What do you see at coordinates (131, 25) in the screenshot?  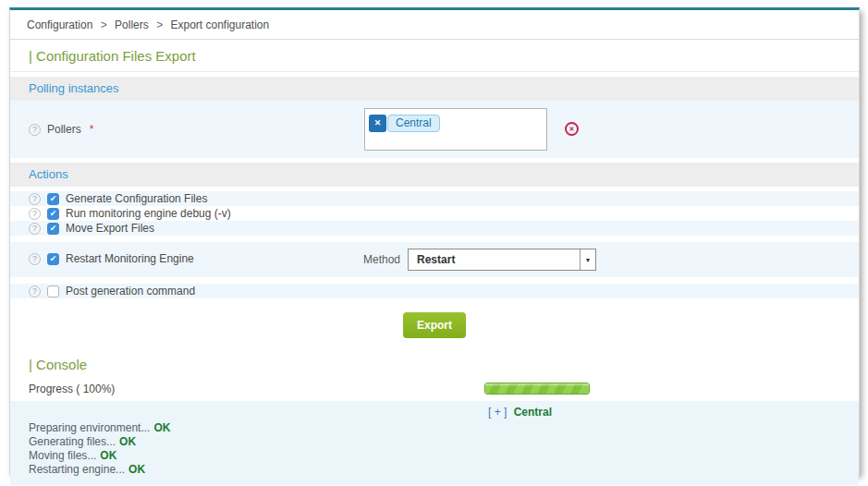 I see `breadcrumb-pollers: Pollers` at bounding box center [131, 25].